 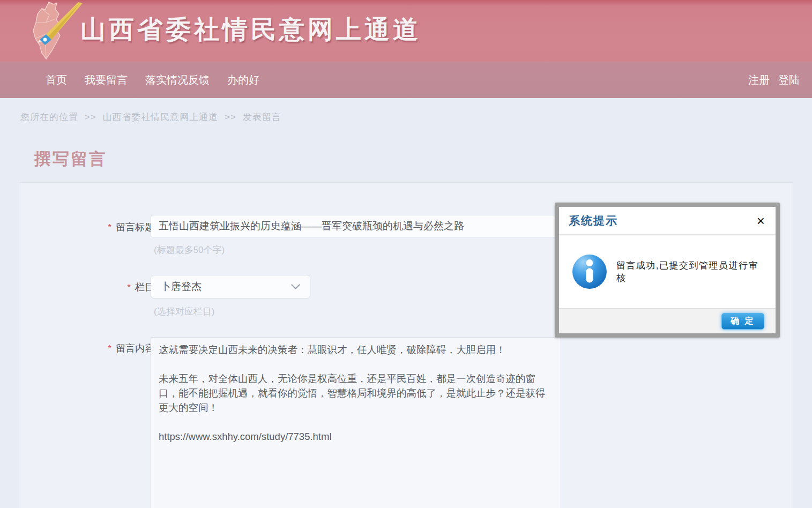 I want to click on dialog-titlebar: 系统提示 ×, so click(x=667, y=221).